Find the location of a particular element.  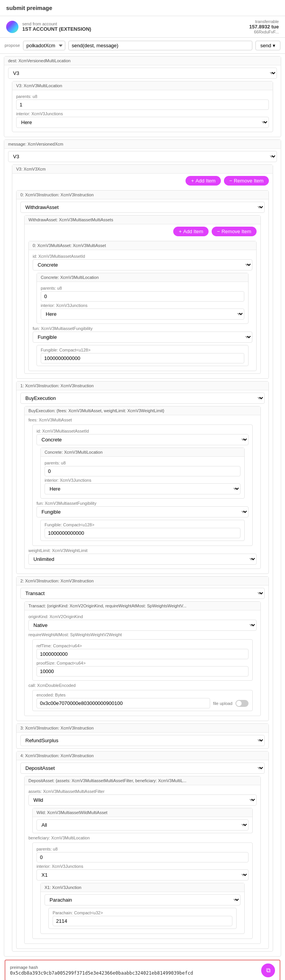

dest-block: dest: XcmVersionedMultiLocation V3 V3: X… is located at coordinates (142, 97).